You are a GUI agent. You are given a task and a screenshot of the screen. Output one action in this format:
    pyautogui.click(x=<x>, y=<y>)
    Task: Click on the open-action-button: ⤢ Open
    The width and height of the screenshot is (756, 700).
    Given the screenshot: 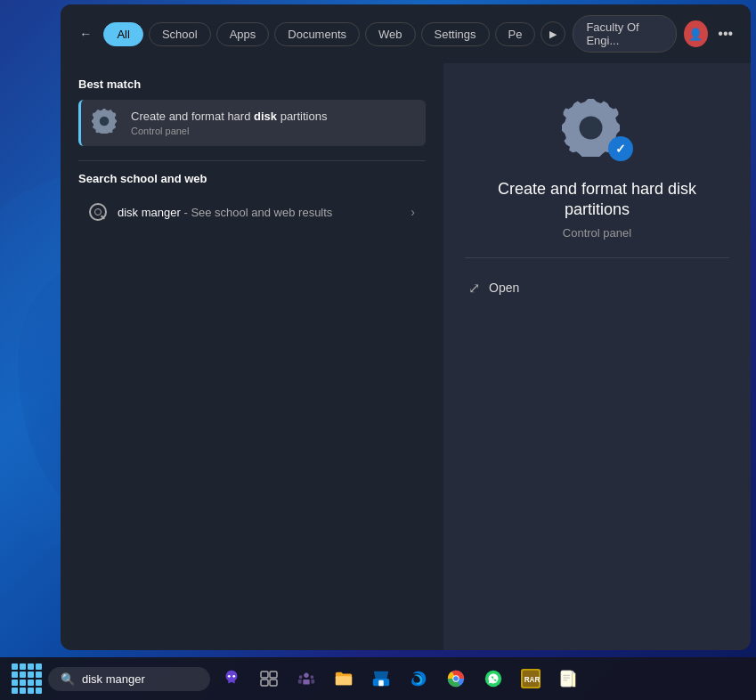 What is the action you would take?
    pyautogui.click(x=597, y=289)
    